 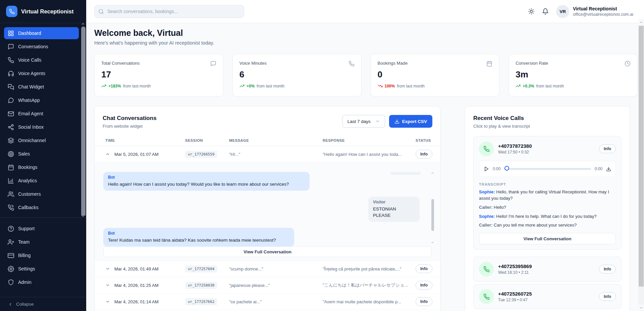 I want to click on sidebar-scroll-up-icon, so click(x=83, y=24).